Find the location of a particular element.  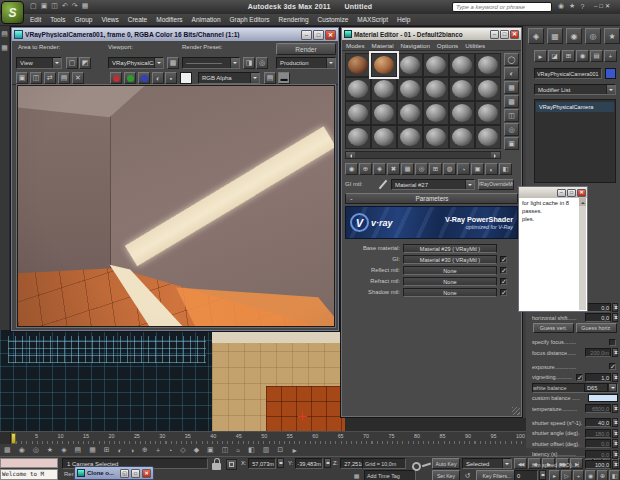

toolbar-icon: ◔ is located at coordinates (170, 450).